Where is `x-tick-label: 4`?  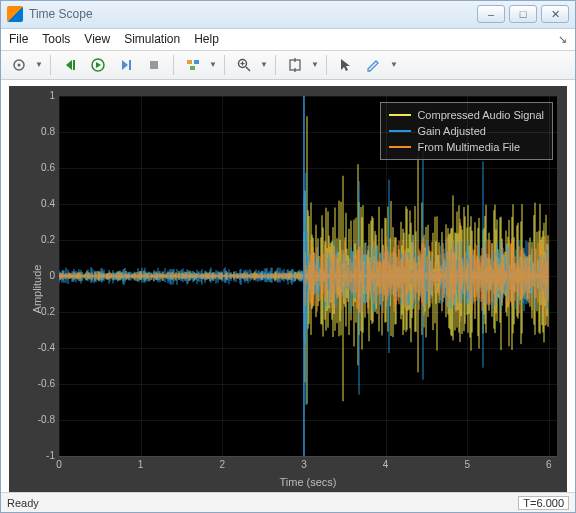 x-tick-label: 4 is located at coordinates (386, 464).